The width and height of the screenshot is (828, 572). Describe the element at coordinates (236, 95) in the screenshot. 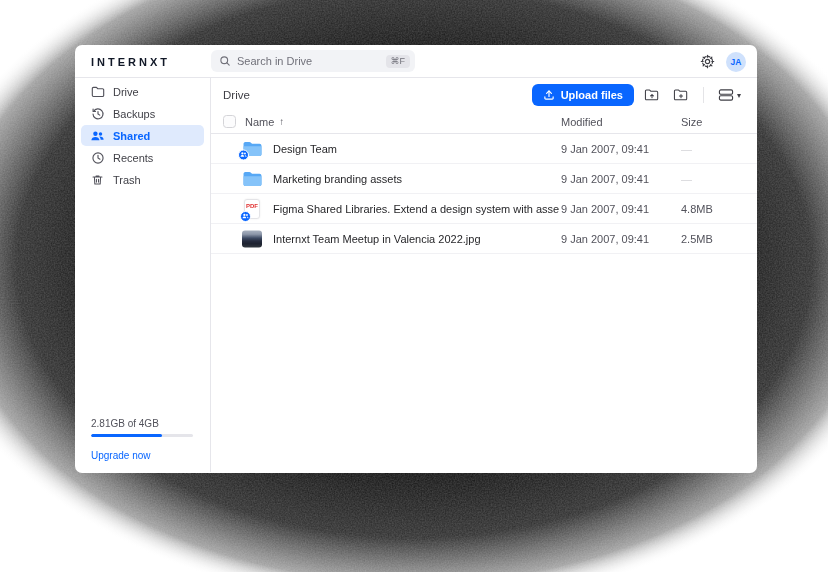

I see `breadcrumb: Drive` at that location.